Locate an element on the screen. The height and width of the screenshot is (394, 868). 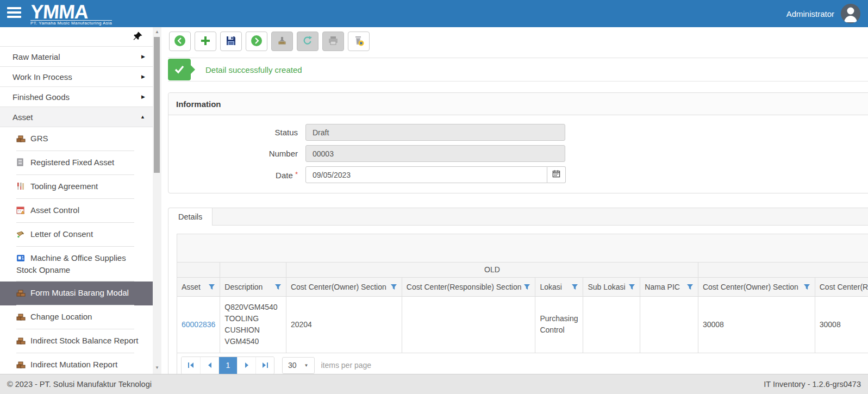
number-input is located at coordinates (435, 153).